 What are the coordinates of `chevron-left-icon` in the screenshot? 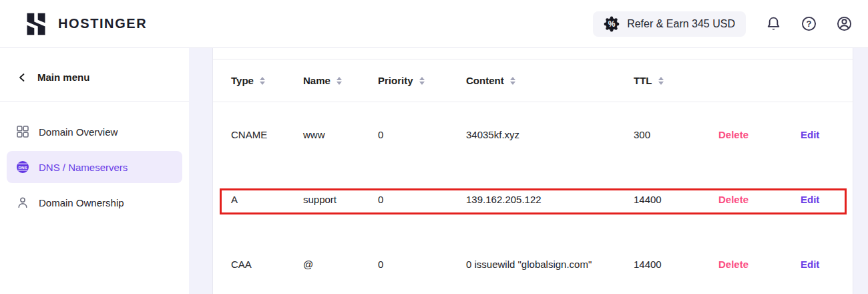 It's located at (22, 78).